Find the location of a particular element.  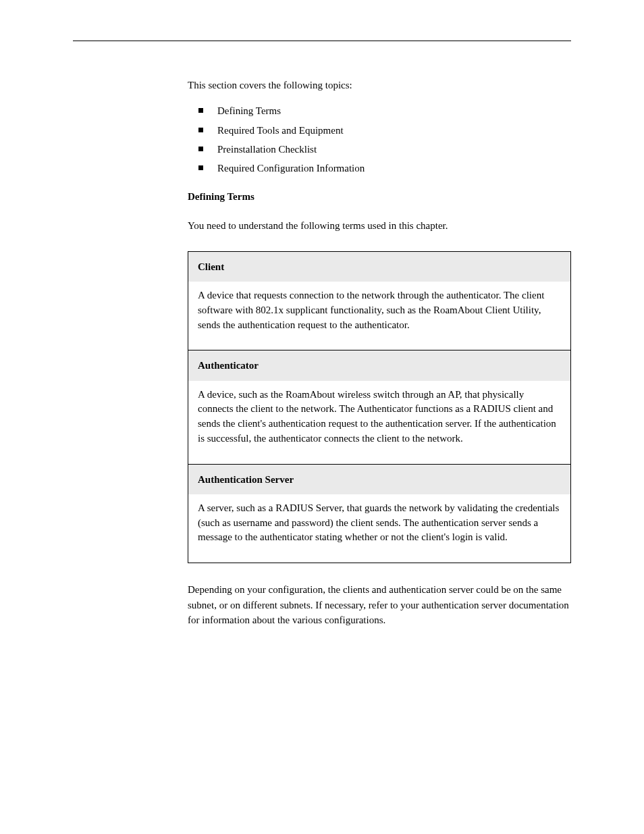

topic-list: Defining Terms Required Tools and Equipm… is located at coordinates (379, 139).